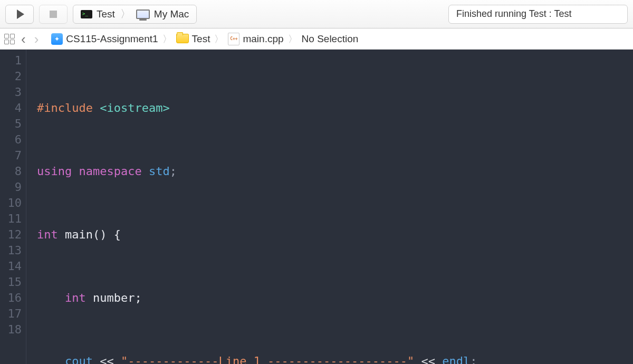 The width and height of the screenshot is (633, 364). Describe the element at coordinates (11, 92) in the screenshot. I see `line-number: 3` at that location.